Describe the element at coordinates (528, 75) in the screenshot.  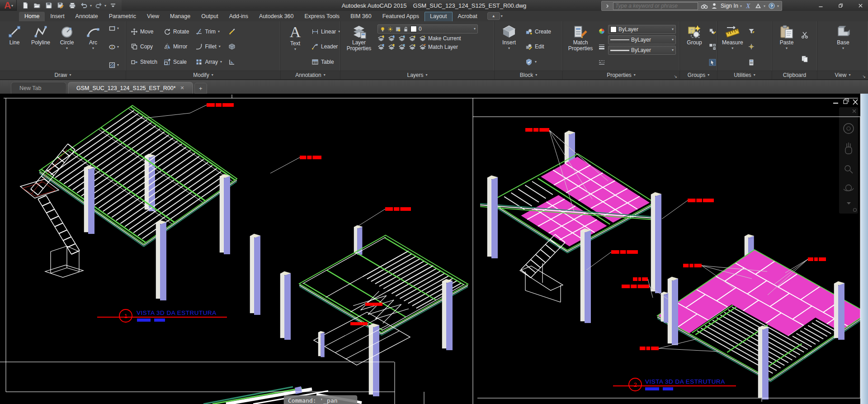
I see `panel-label-block: Block▾` at that location.